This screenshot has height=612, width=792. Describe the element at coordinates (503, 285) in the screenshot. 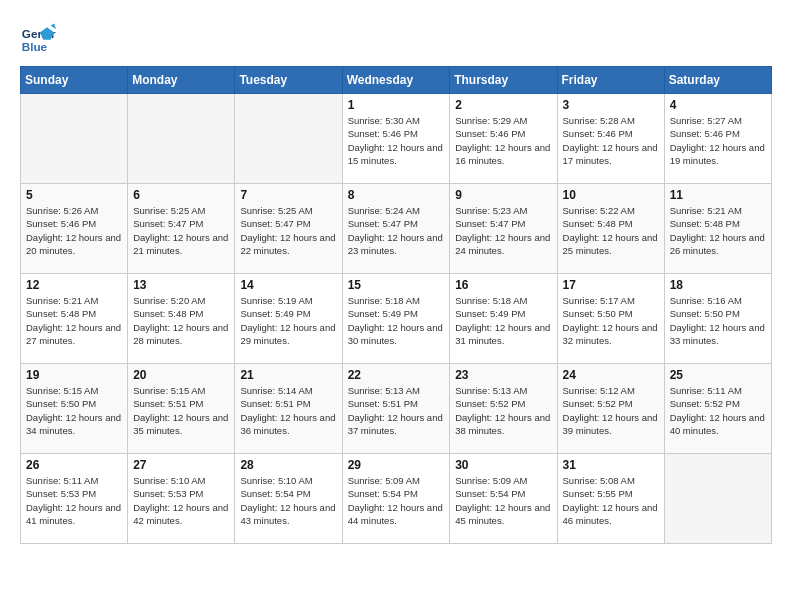

I see `day-number: 16` at that location.